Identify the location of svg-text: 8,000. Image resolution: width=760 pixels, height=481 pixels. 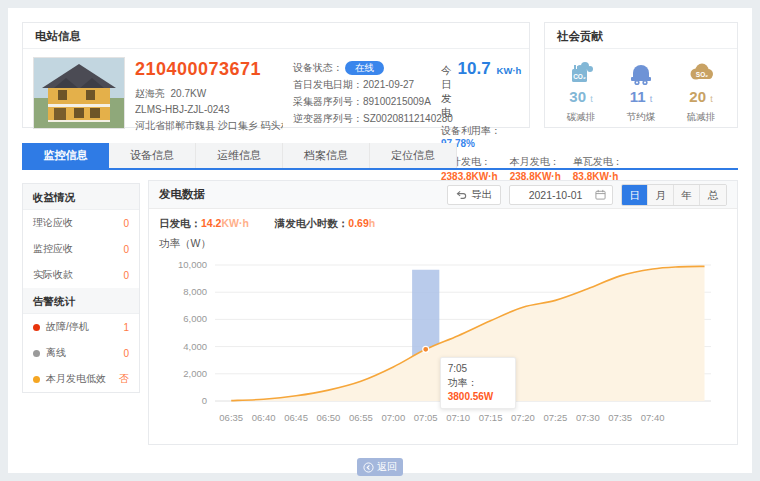
(195, 292).